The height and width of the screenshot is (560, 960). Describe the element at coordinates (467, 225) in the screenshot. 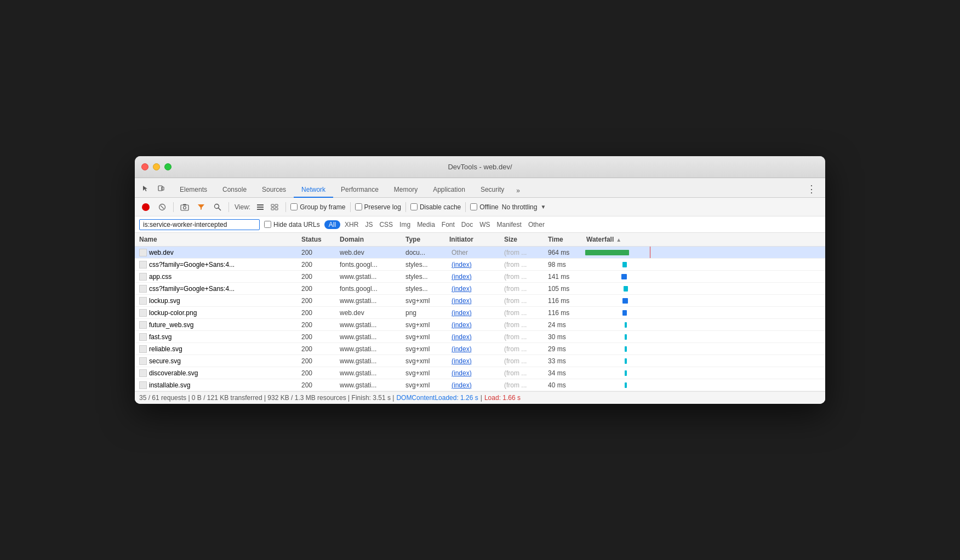

I see `filter-tag-doc: Doc` at that location.